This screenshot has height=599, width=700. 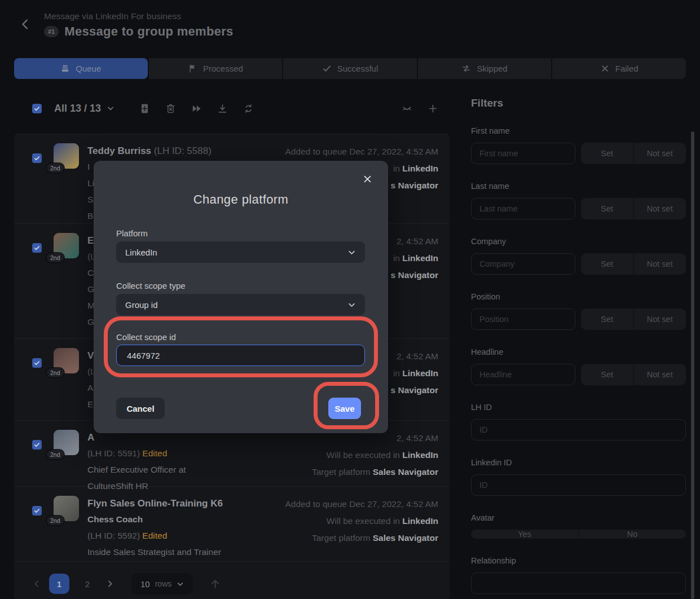 What do you see at coordinates (81, 69) in the screenshot?
I see `tab-queue: Queue` at bounding box center [81, 69].